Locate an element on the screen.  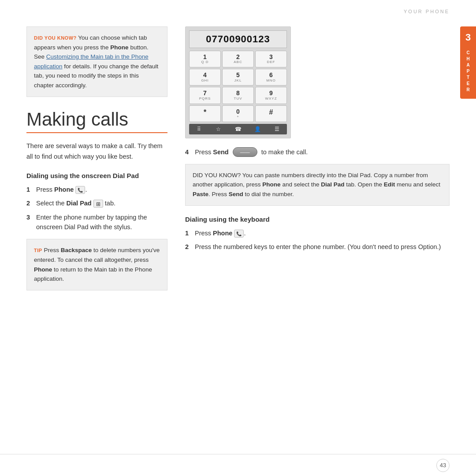
key-2-sub: ABC is located at coordinates (238, 63).